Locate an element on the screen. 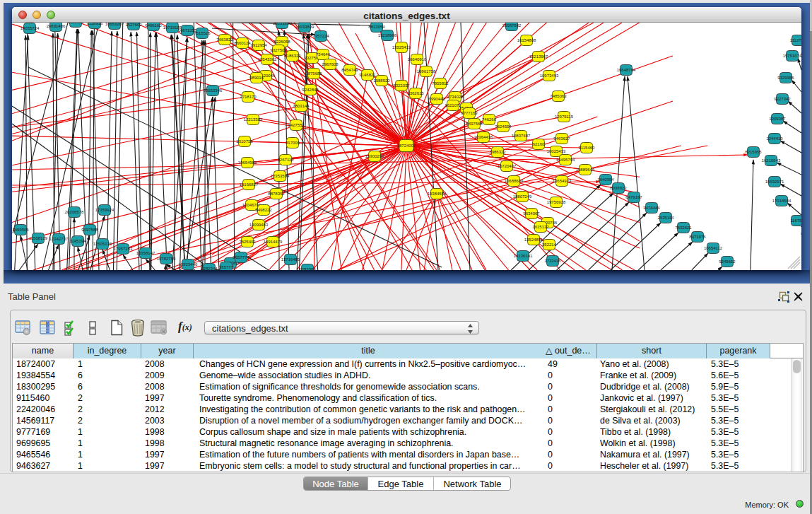 The width and height of the screenshot is (812, 514). svg-text: 19756928 is located at coordinates (557, 202).